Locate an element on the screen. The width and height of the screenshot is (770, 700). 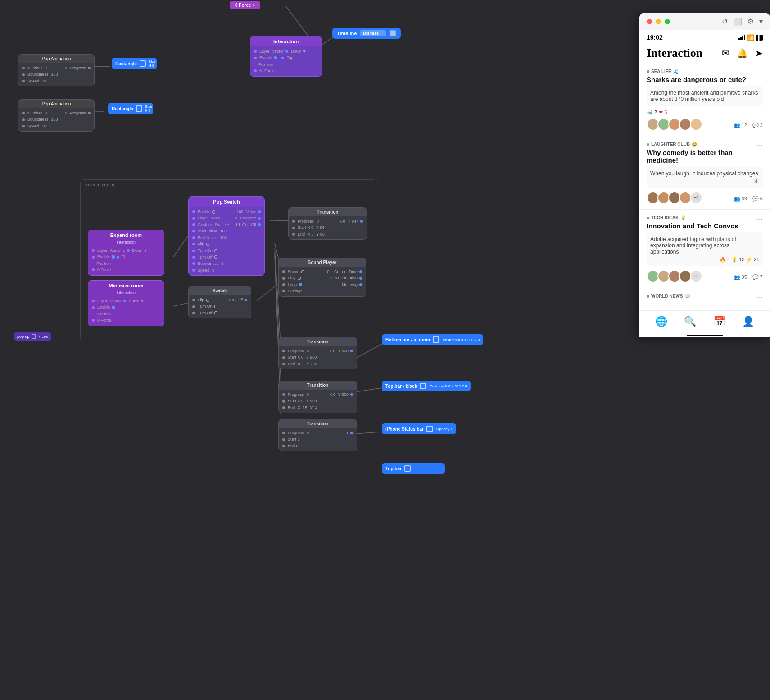
tech-emoji: 💡 is located at coordinates (683, 218).